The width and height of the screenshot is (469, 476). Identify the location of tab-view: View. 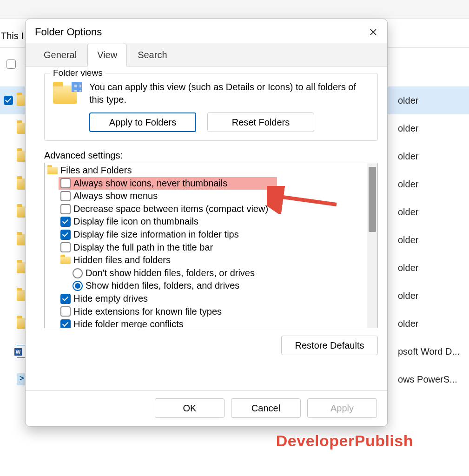
(107, 55).